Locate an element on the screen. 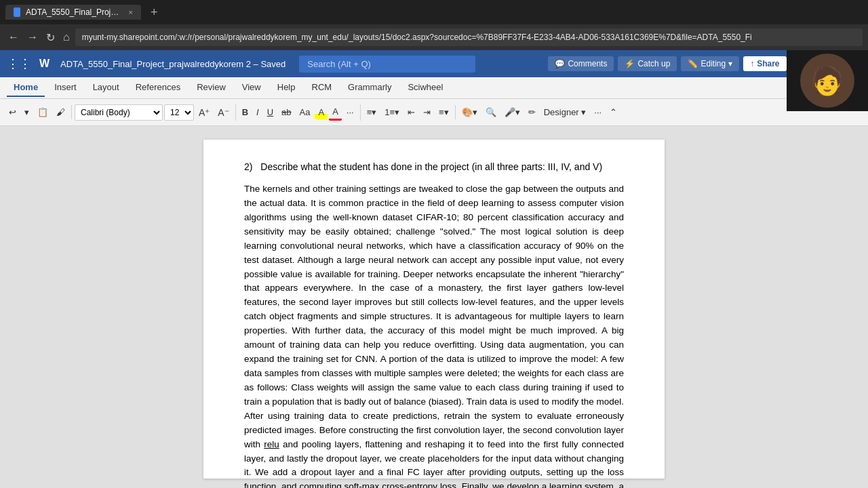 This screenshot has width=868, height=488. undo-redo-group: ↩ ▾ 📋 🖌 is located at coordinates (39, 113).